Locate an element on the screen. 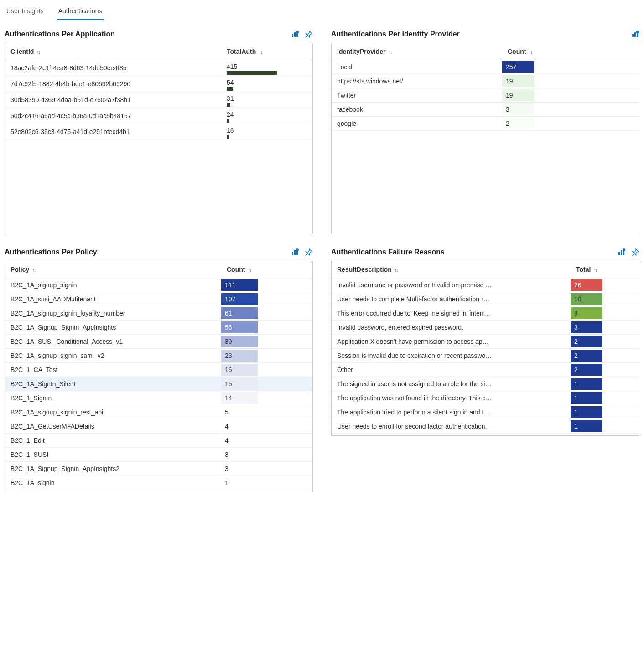  table-row: B2C_1A_signup_signin_saml_v223 is located at coordinates (159, 356).